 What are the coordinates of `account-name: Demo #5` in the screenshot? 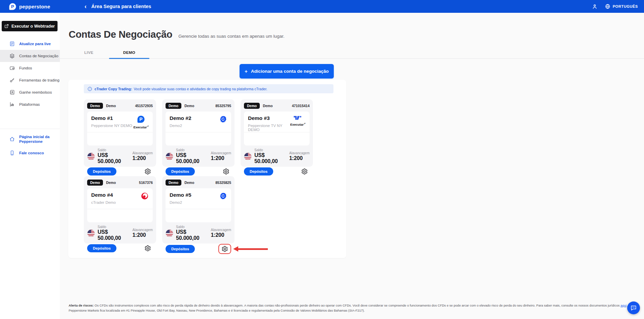 It's located at (180, 195).